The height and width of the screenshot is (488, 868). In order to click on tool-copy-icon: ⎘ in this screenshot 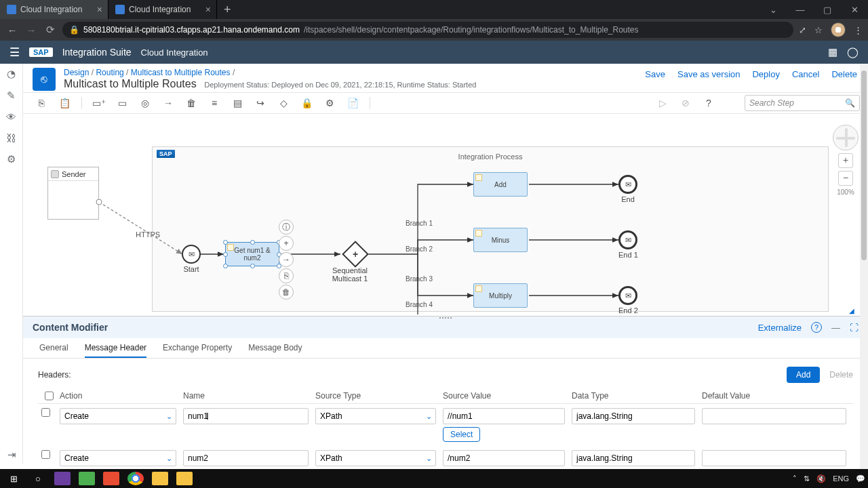, I will do `click(41, 103)`.